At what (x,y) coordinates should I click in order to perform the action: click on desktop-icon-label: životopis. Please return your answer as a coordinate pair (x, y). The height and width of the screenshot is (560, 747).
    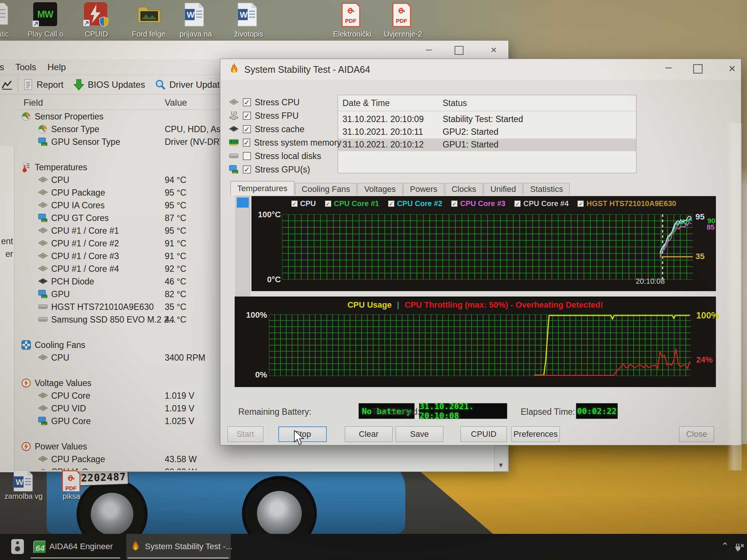
    Looking at the image, I should click on (249, 34).